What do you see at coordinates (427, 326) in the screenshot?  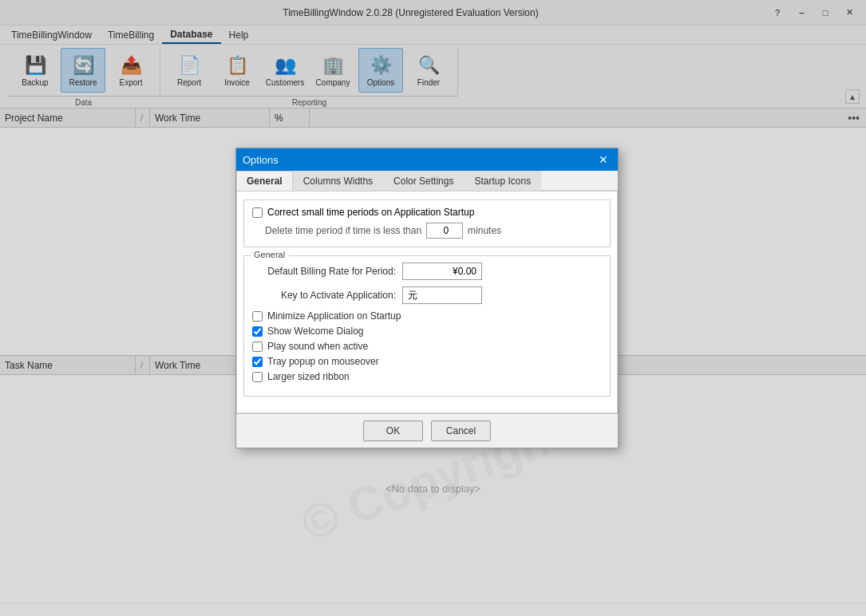 I see `general-section: General Default Billing Rate for Period:…` at bounding box center [427, 326].